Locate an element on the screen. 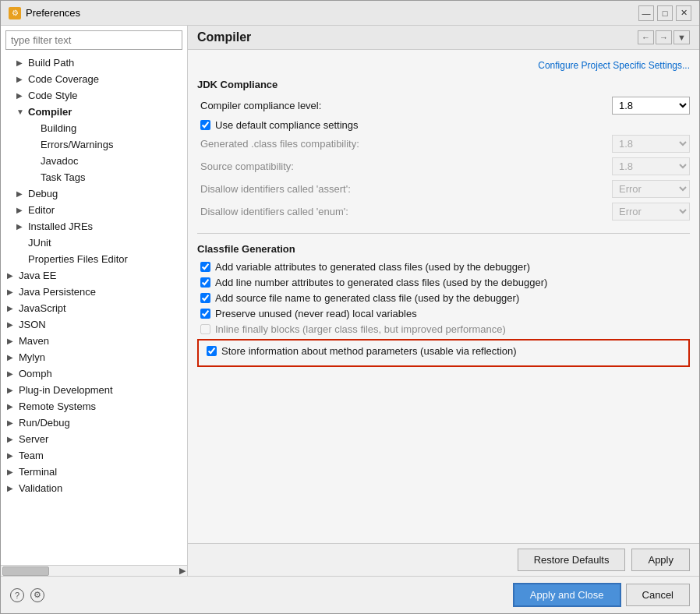 This screenshot has width=700, height=614. tree-label: Plug-in Development is located at coordinates (65, 390).